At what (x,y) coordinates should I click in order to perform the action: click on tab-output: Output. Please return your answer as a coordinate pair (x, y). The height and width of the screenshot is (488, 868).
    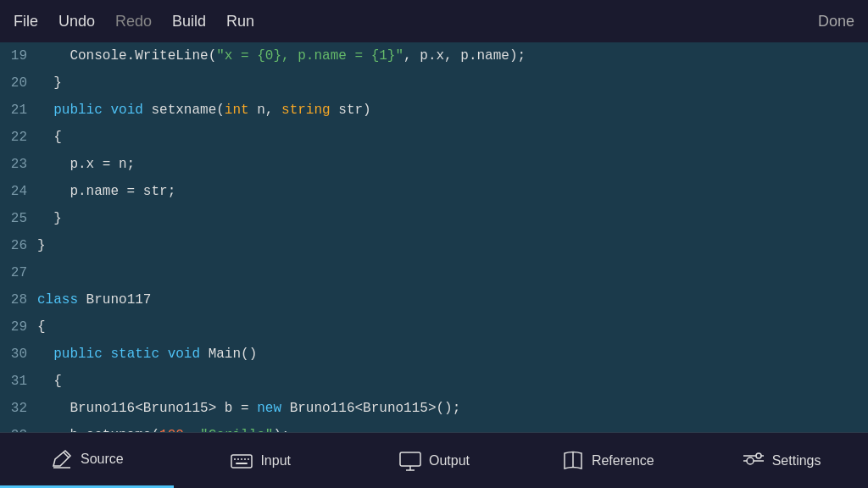
    Looking at the image, I should click on (434, 461).